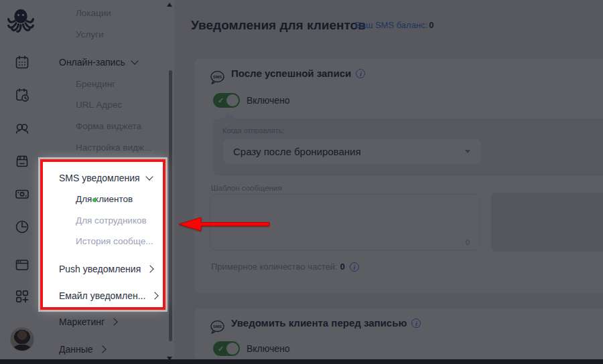 The image size is (603, 364). What do you see at coordinates (109, 296) in the screenshot?
I see `sidebar-item-email-notifications: Емайл уведомлен...` at bounding box center [109, 296].